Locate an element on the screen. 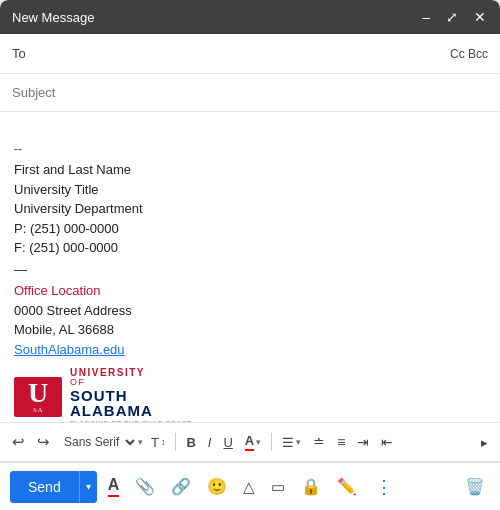 This screenshot has height=510, width=500. sig-city: Mobile, AL 36688 is located at coordinates (250, 330).